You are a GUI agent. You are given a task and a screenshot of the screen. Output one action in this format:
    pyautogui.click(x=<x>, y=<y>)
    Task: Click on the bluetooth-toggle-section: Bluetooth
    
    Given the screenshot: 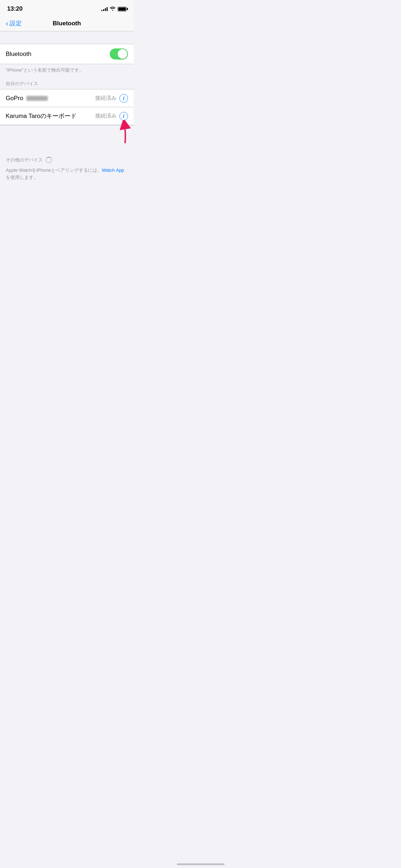 What is the action you would take?
    pyautogui.click(x=67, y=54)
    